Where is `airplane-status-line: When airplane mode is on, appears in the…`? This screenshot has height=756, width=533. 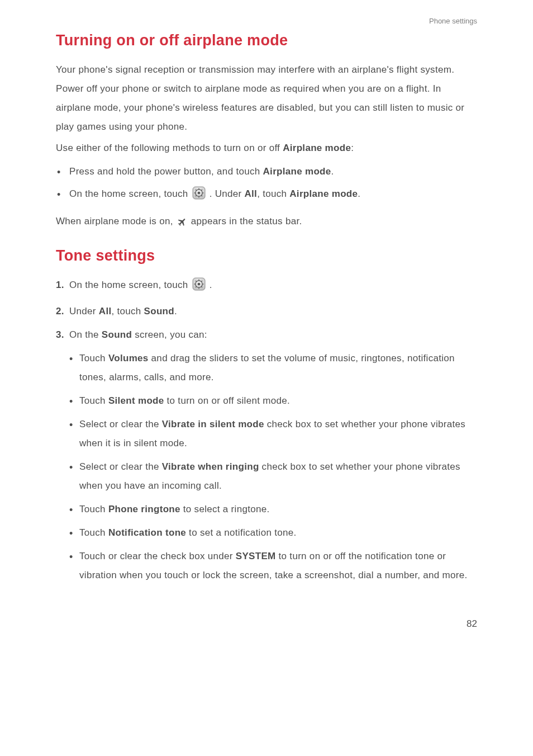
airplane-status-line: When airplane mode is on, appears in the… is located at coordinates (266, 223).